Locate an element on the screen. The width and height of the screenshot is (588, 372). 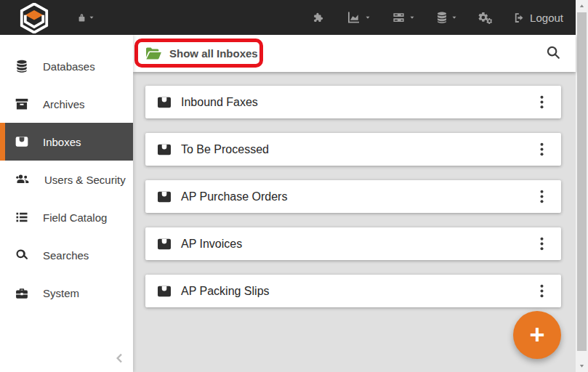
add-inbox-fab: + is located at coordinates (537, 335).